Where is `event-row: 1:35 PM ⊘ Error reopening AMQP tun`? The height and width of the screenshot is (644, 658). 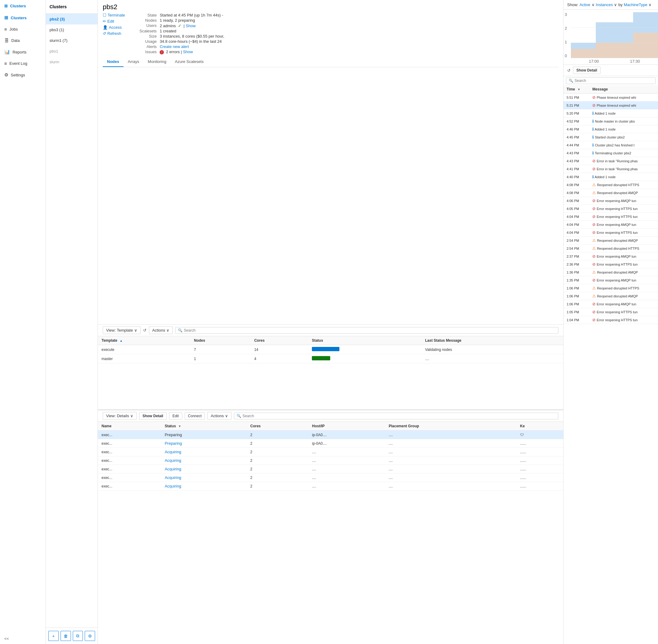 event-row: 1:35 PM ⊘ Error reopening AMQP tun is located at coordinates (611, 280).